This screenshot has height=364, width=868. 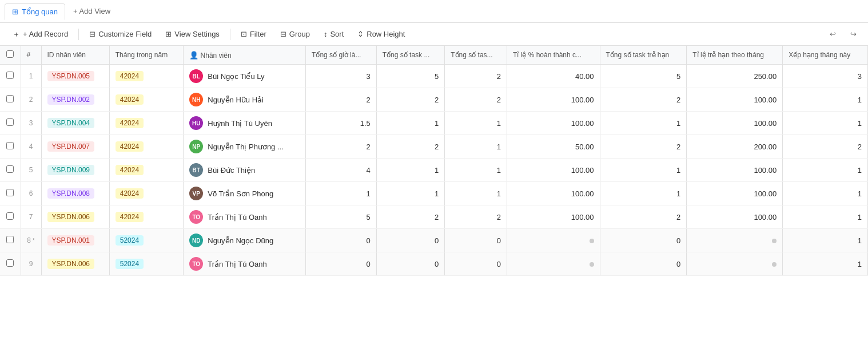 What do you see at coordinates (826, 55) in the screenshot?
I see `header-xep-hang: Xếp hạng tháng này` at bounding box center [826, 55].